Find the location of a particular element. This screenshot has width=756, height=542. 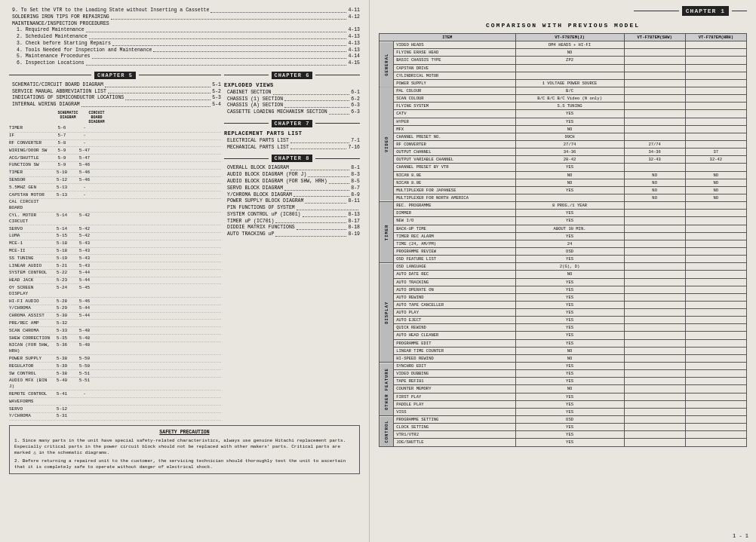

schematic-row: CYL. MOTOR CIRCUIT5-145-42 is located at coordinates (115, 219).